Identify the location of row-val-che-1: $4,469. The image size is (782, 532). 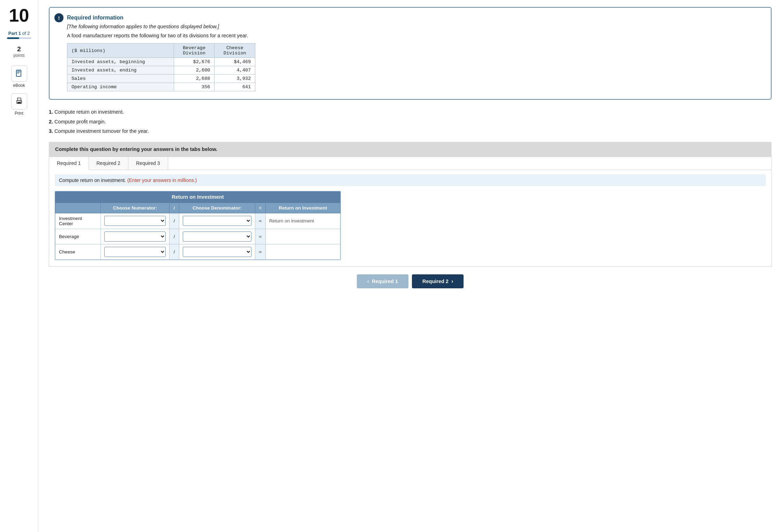
(235, 62).